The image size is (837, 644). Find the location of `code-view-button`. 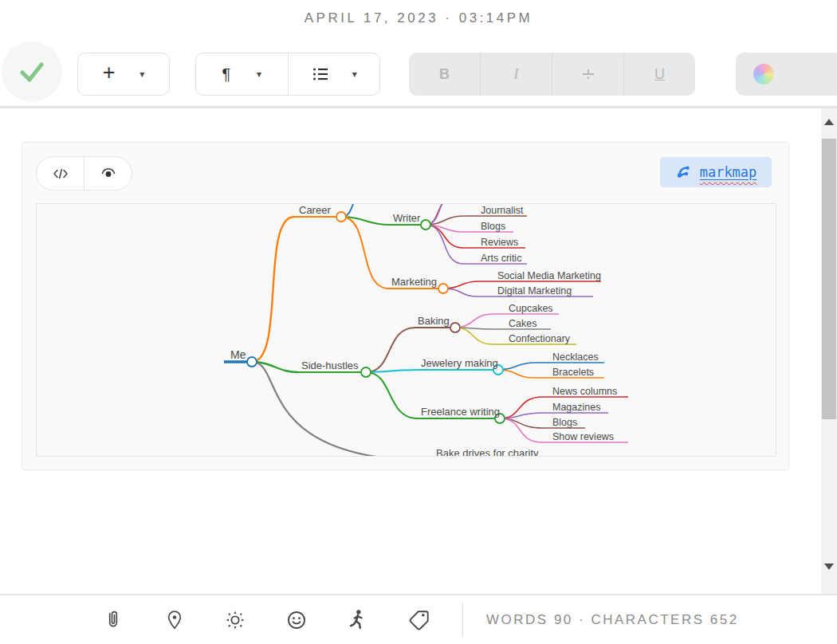

code-view-button is located at coordinates (61, 174).